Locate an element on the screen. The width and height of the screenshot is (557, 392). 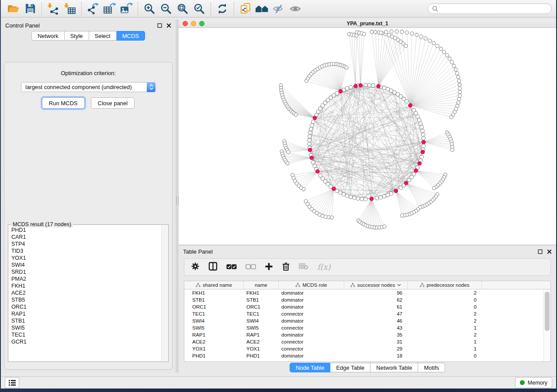
mcds-result-item: SWI4 is located at coordinates (86, 265).